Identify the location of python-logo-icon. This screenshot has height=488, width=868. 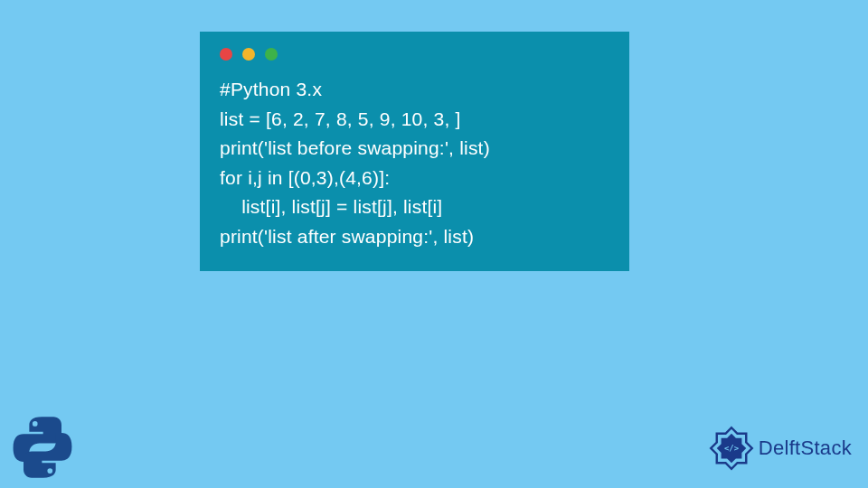
(42, 447).